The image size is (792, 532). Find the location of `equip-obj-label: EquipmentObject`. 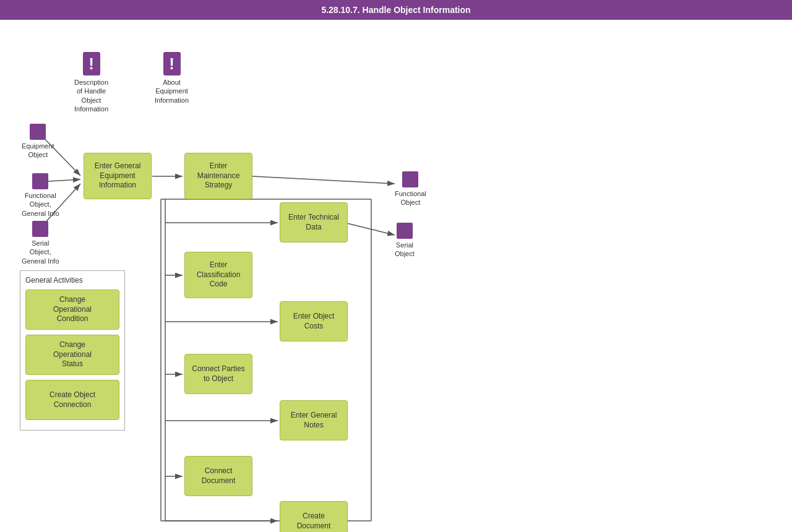

equip-obj-label: EquipmentObject is located at coordinates (38, 151).